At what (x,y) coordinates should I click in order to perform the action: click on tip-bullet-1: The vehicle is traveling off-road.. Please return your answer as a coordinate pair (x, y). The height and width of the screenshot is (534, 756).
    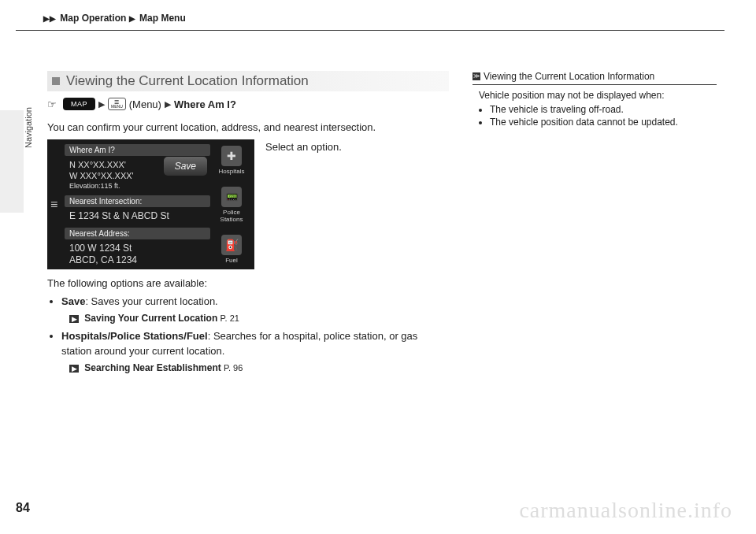
    Looking at the image, I should click on (603, 109).